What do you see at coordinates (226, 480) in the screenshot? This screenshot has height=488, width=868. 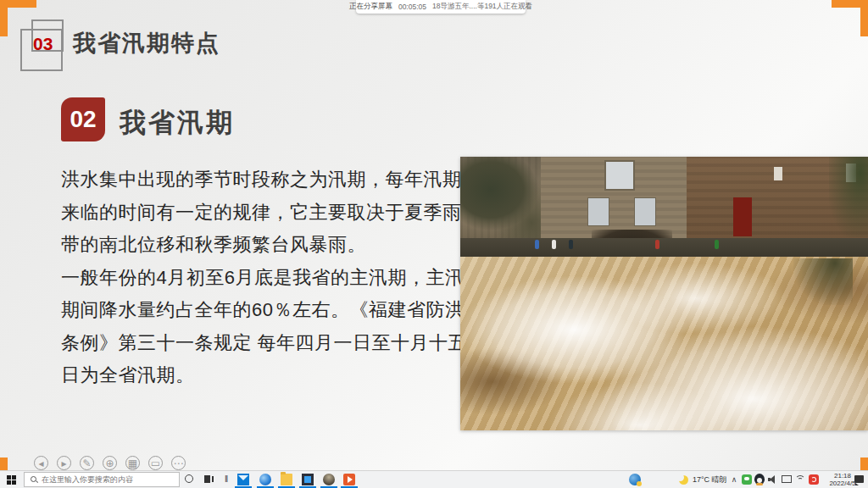 I see `pinned-app-icon: ‖` at bounding box center [226, 480].